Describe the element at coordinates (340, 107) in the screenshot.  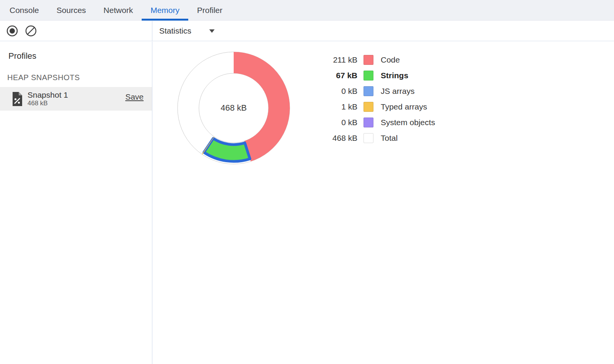
I see `legend-value: 1 kB` at that location.